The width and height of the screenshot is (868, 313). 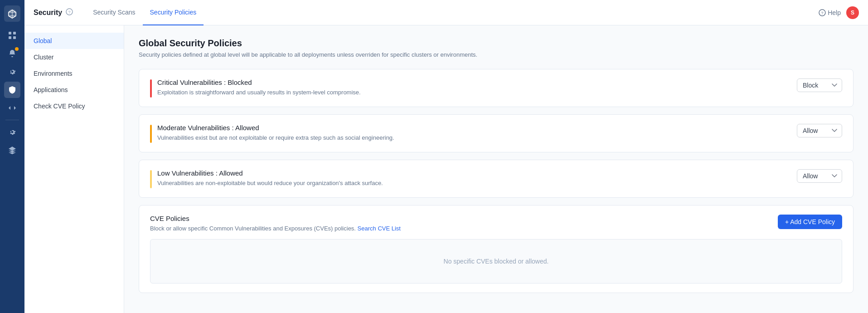 What do you see at coordinates (468, 133) in the screenshot?
I see `moderate-policy-left: Moderate Vulnerabilities : Allowed Vulne…` at bounding box center [468, 133].